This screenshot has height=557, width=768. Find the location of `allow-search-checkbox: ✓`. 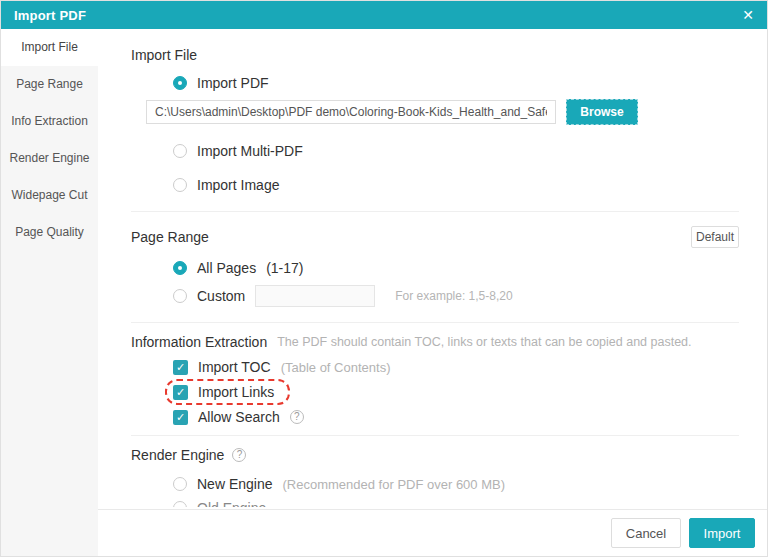

allow-search-checkbox: ✓ is located at coordinates (180, 418).